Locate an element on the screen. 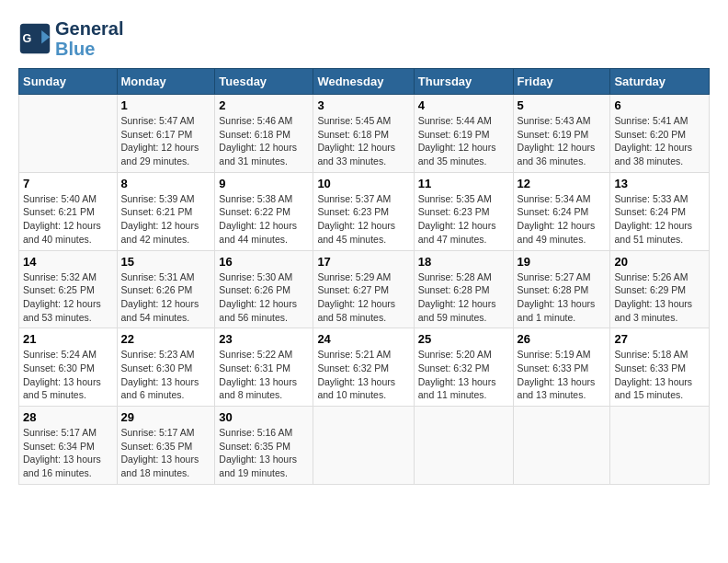 The image size is (728, 563). calendar-cell: 24Sunrise: 5:21 AM Sunset: 6:32 PM Dayli… is located at coordinates (364, 368).